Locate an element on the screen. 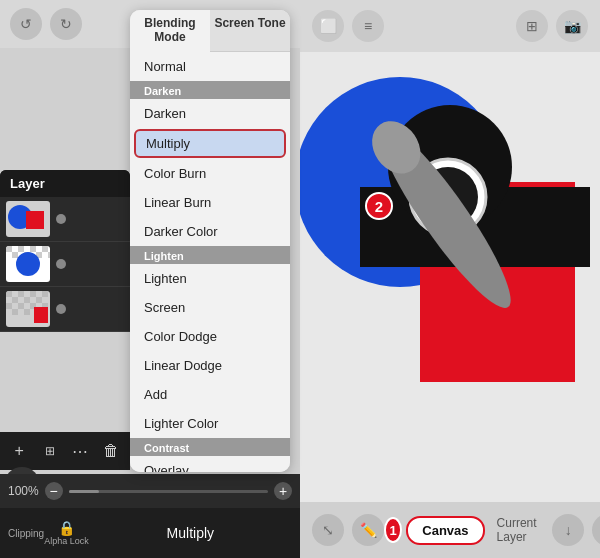 The width and height of the screenshot is (600, 558). step-2-badge: 2 is located at coordinates (379, 206).